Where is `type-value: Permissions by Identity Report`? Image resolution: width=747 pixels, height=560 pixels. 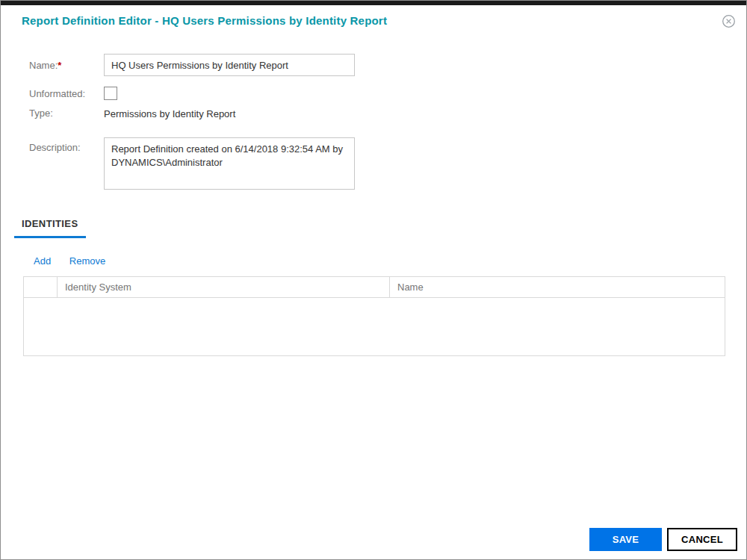
type-value: Permissions by Identity Report is located at coordinates (170, 113).